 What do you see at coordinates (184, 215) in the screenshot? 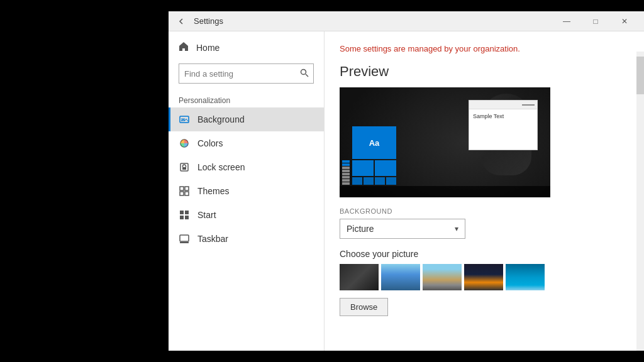
I see `start-icon` at bounding box center [184, 215].